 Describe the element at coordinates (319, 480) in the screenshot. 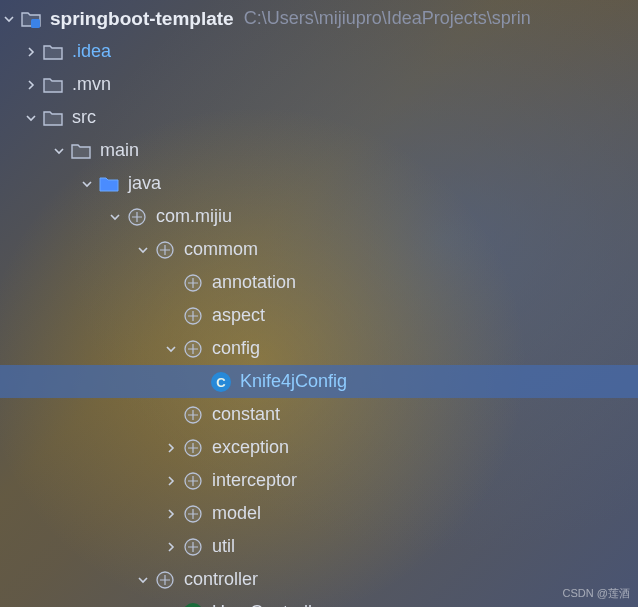

I see `tree-row-interceptor: interceptor` at that location.